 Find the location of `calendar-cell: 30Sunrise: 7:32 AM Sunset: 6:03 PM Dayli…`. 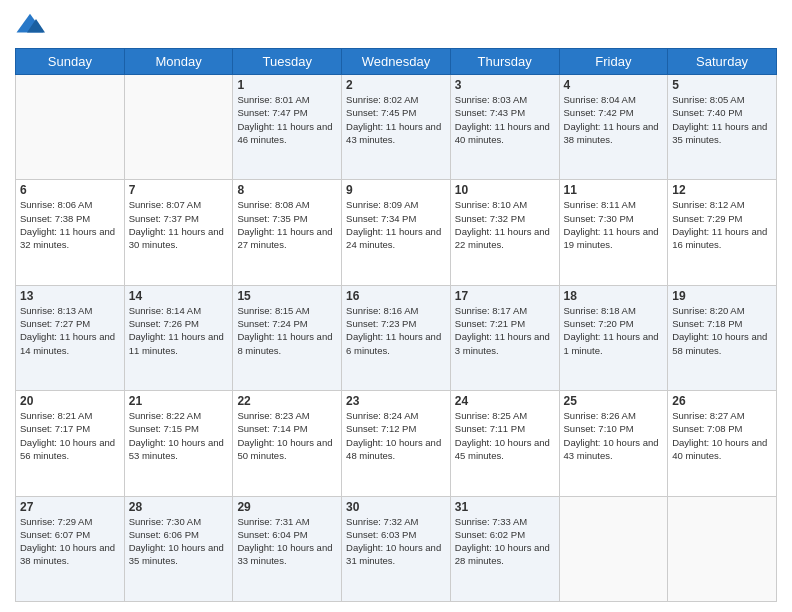

calendar-cell: 30Sunrise: 7:32 AM Sunset: 6:03 PM Dayli… is located at coordinates (396, 548).